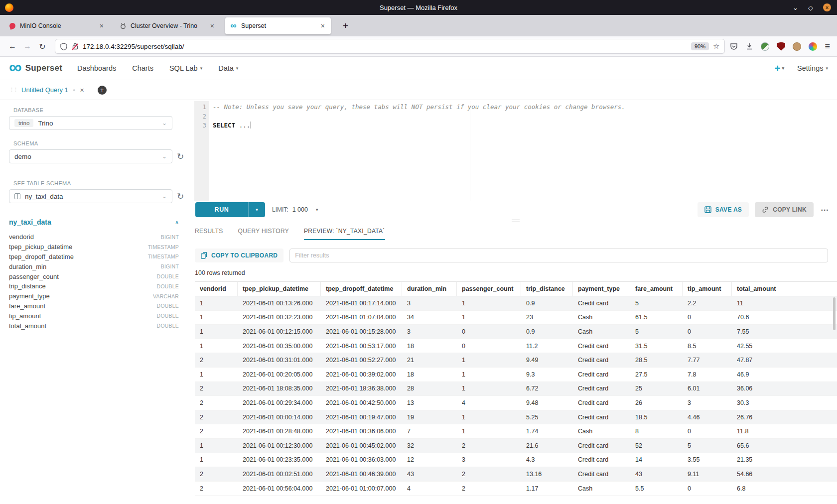 Image resolution: width=837 pixels, height=504 pixels. Describe the element at coordinates (264, 233) in the screenshot. I see `tab-query-history: QUERY HISTORY` at that location.